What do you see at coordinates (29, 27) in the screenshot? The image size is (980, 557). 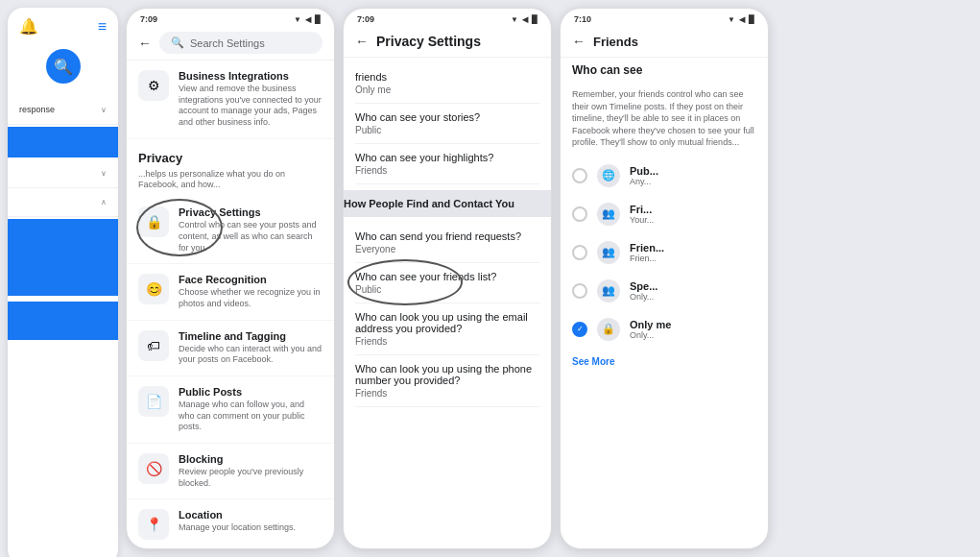 I see `bell-icon: 🔔` at bounding box center [29, 27].